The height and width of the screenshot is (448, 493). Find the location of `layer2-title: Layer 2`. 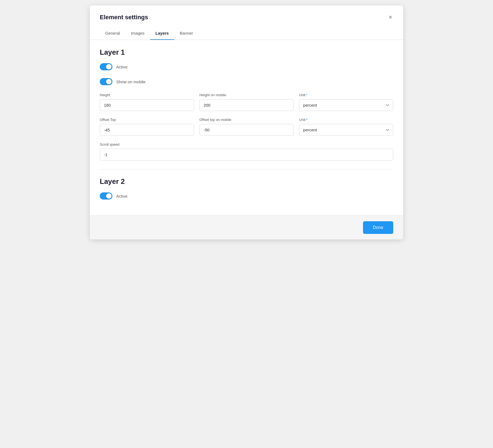

layer2-title: Layer 2 is located at coordinates (247, 181).